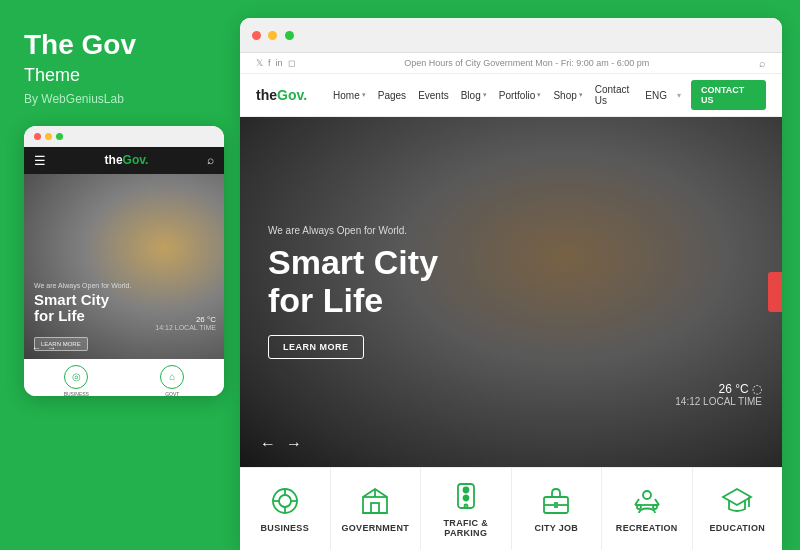  Describe the element at coordinates (718, 402) in the screenshot. I see `hero-time: 14:12 LOCAL TIME` at that location.